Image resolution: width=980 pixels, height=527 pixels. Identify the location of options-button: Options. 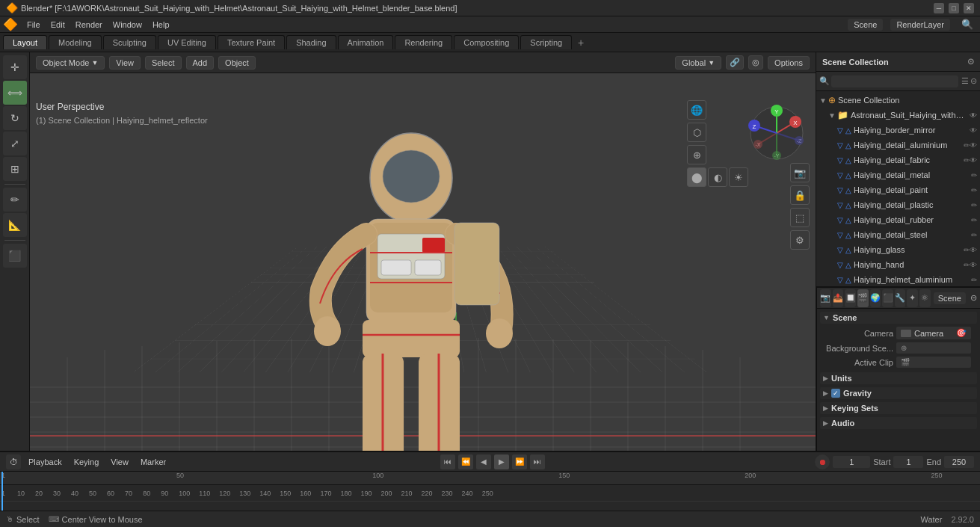
(789, 63).